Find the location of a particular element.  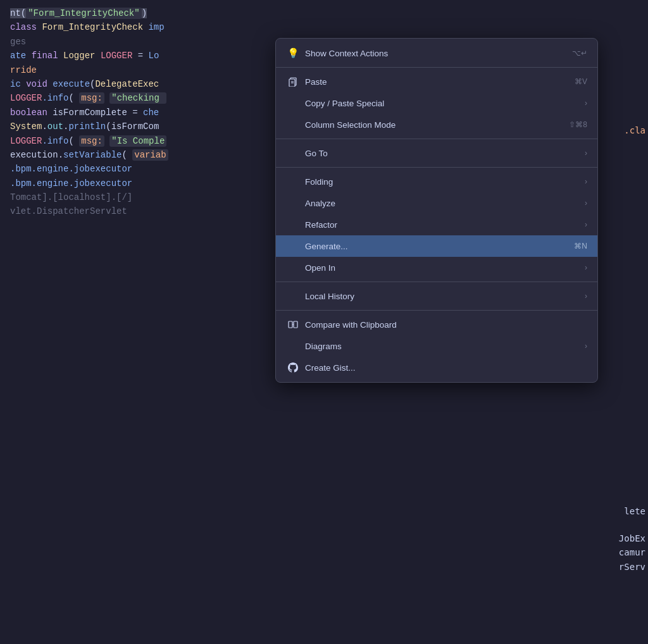

menu-label-column-selection: Column Selection Mode is located at coordinates (430, 125).